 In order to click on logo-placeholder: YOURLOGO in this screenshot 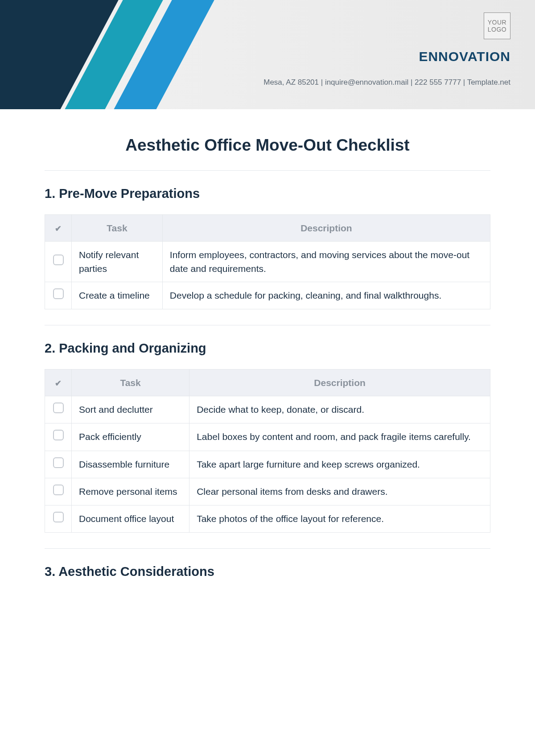, I will do `click(497, 26)`.